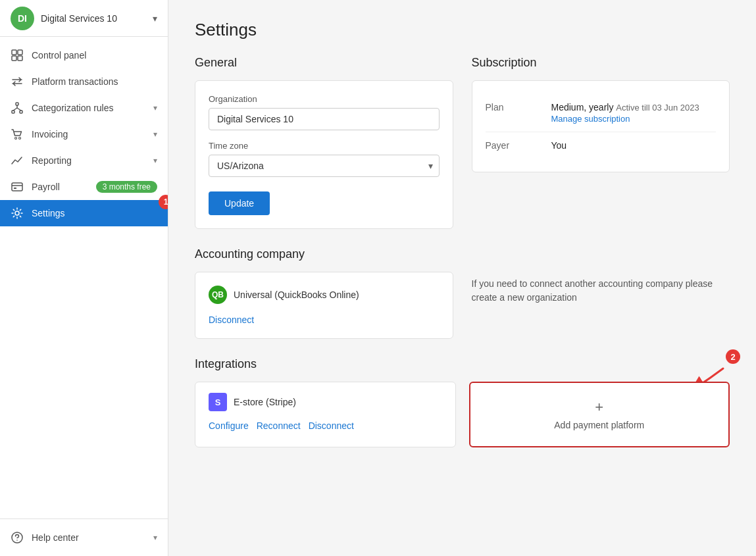  I want to click on plan-value: Medium, yearly, so click(583, 107).